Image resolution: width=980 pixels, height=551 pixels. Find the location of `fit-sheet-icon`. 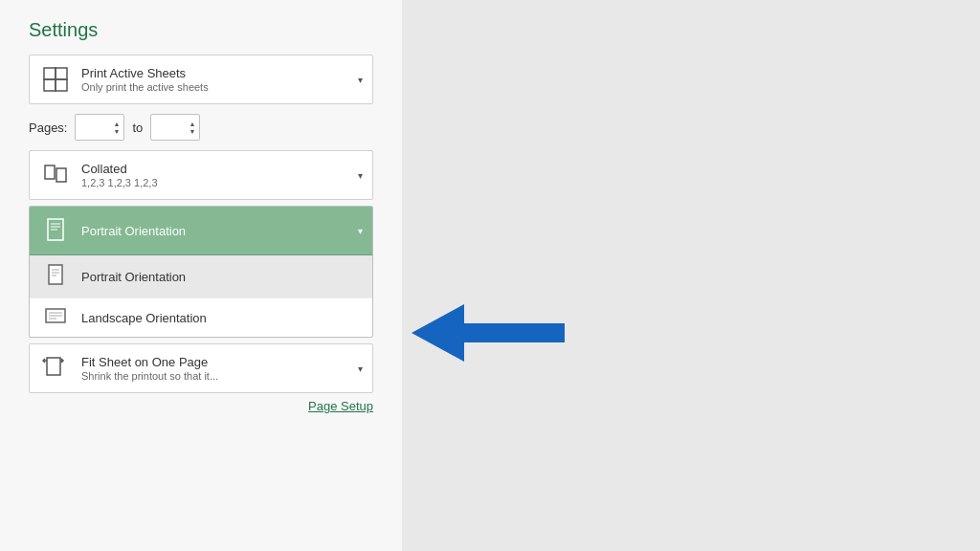

fit-sheet-icon is located at coordinates (56, 368).